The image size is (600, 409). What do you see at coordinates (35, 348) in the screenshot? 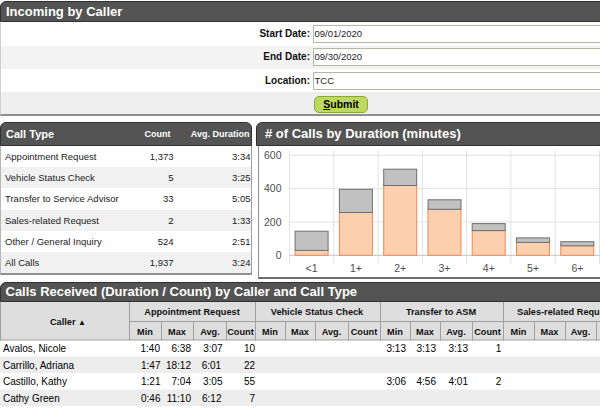
I see `svg-text: Avalos, Nicole` at bounding box center [35, 348].